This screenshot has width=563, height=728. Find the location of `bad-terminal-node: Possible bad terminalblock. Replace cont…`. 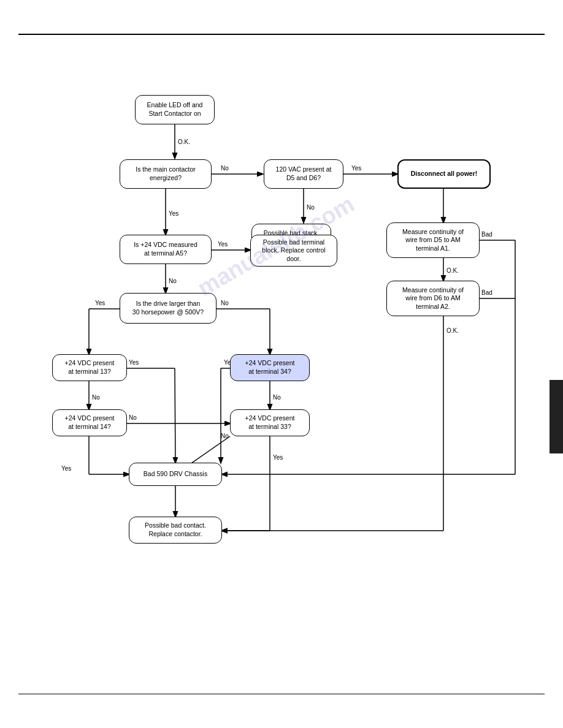

bad-terminal-node: Possible bad terminalblock. Replace cont… is located at coordinates (294, 251).